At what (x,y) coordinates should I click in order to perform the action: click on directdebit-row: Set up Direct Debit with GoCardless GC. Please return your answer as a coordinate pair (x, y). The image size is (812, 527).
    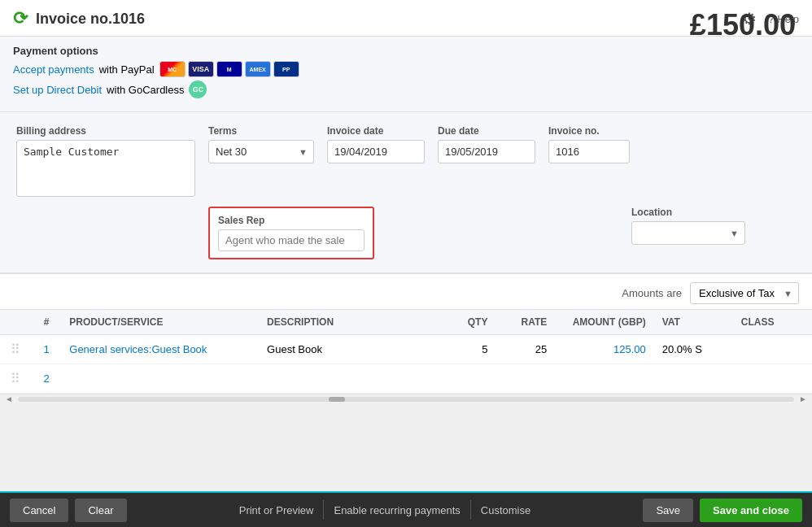
    Looking at the image, I should click on (406, 89).